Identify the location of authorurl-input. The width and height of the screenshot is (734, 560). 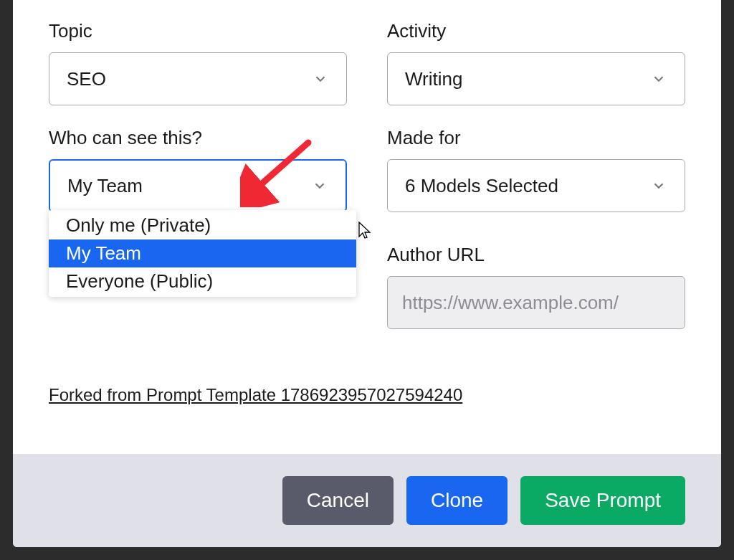
(536, 303).